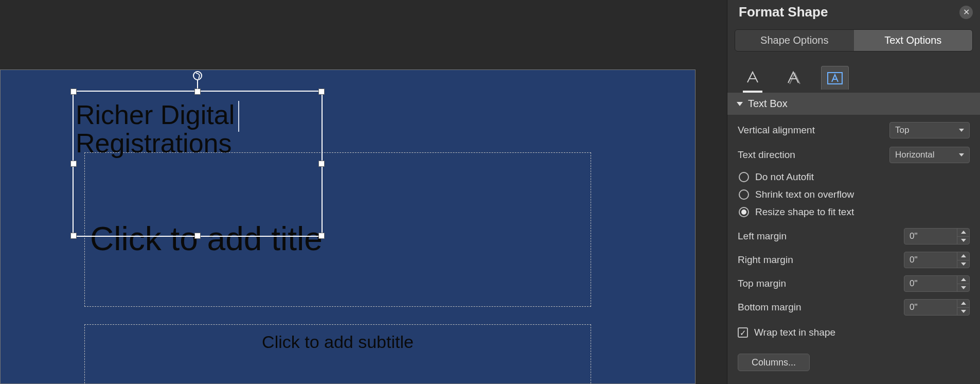  What do you see at coordinates (854, 195) in the screenshot?
I see `autofit-radio-group: Do not Autofit Shrink text on overflow R…` at bounding box center [854, 195].